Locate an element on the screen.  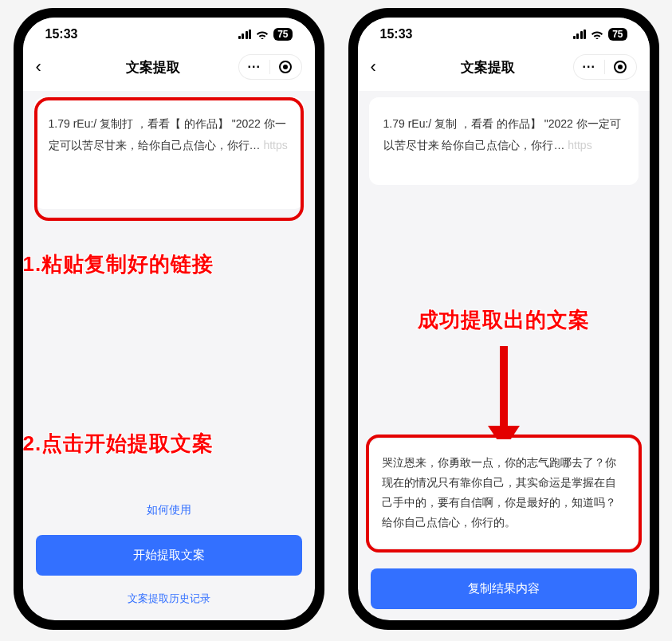
bottom-area: 哭泣恩来，你勇敢一点，你的志气跑哪去了？你现在的情况只有靠你自己，其实命运是掌握… is located at coordinates (504, 526).